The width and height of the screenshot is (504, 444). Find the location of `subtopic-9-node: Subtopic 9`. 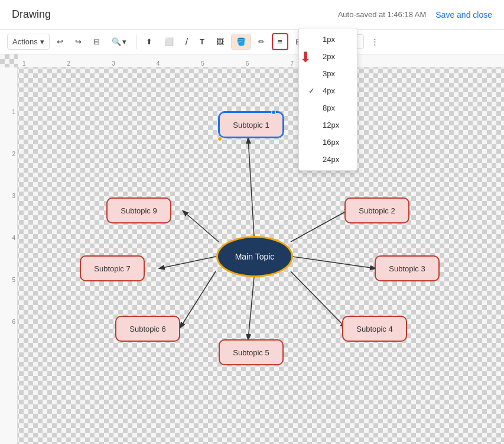

subtopic-9-node: Subtopic 9 is located at coordinates (139, 210).